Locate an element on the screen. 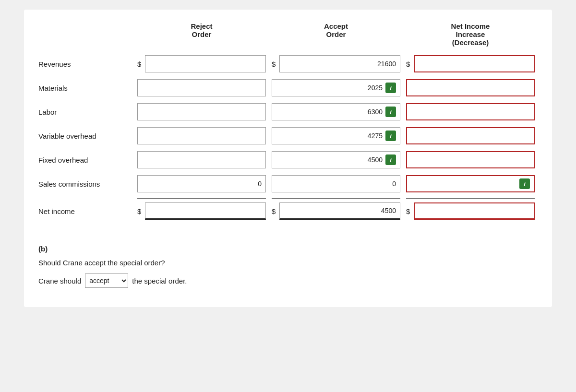 The width and height of the screenshot is (576, 392). net-income-ni-dollar: $ is located at coordinates (408, 211).